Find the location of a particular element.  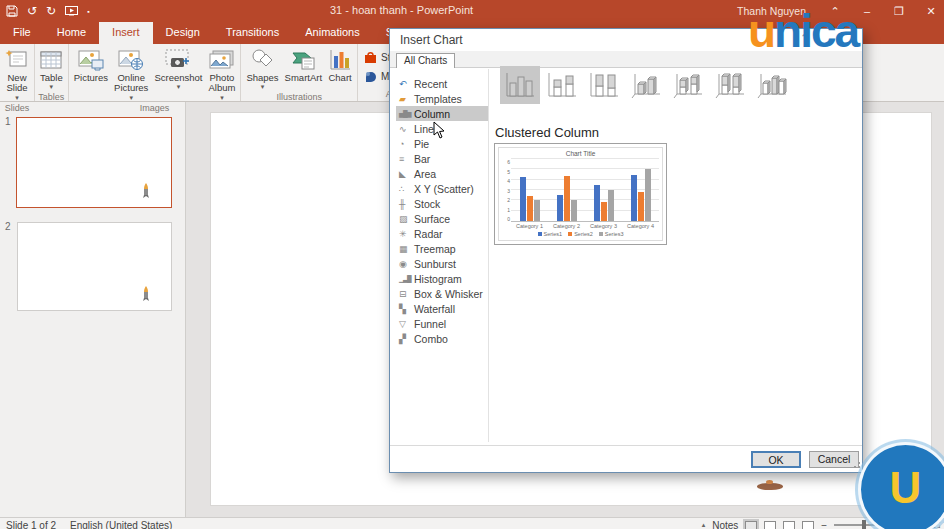

slideshow-view-button is located at coordinates (808, 525).